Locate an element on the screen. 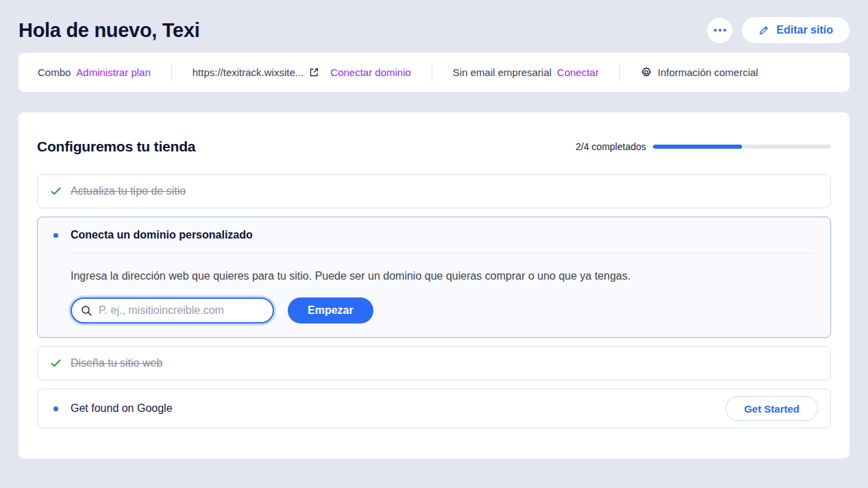 The width and height of the screenshot is (868, 488). gear-icon is located at coordinates (647, 73).